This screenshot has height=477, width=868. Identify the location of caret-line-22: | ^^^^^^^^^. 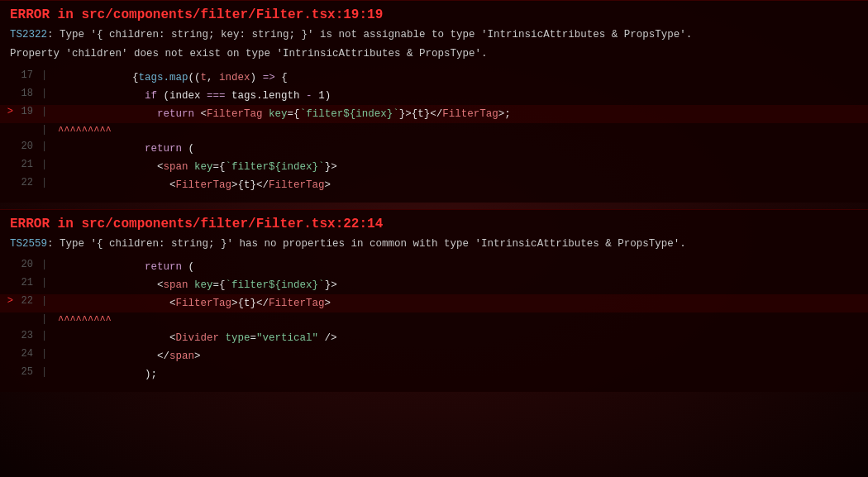
(434, 321).